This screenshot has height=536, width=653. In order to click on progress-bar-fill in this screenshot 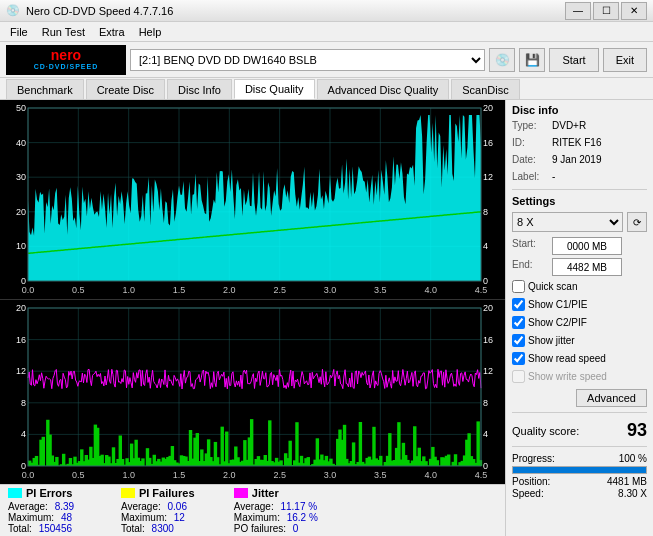, I will do `click(580, 470)`.